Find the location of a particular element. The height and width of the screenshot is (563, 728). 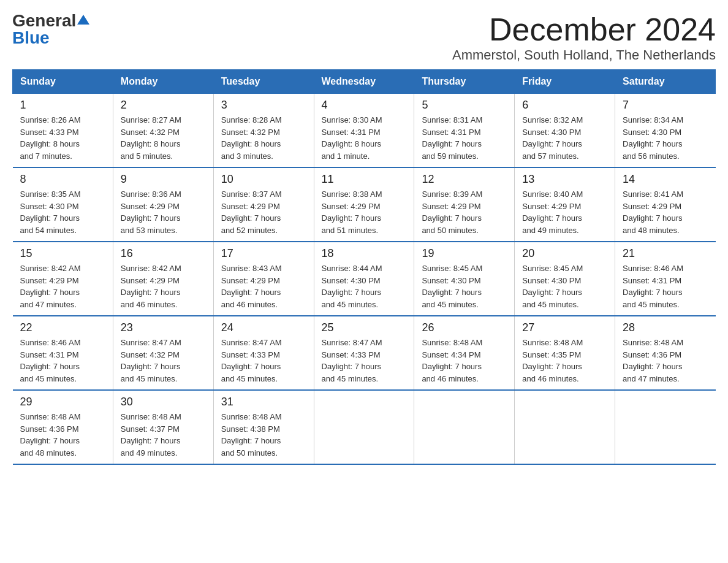

header-cell-saturday: Saturday is located at coordinates (665, 82).